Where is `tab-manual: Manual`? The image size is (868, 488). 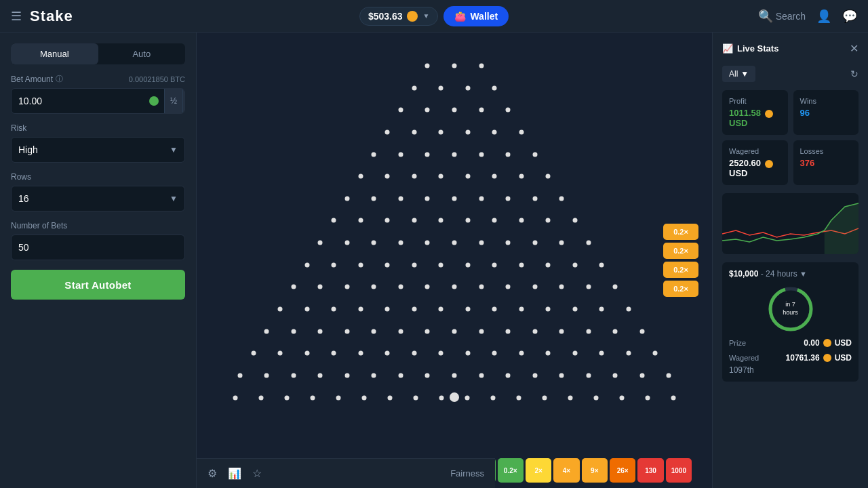 tab-manual: Manual is located at coordinates (54, 54).